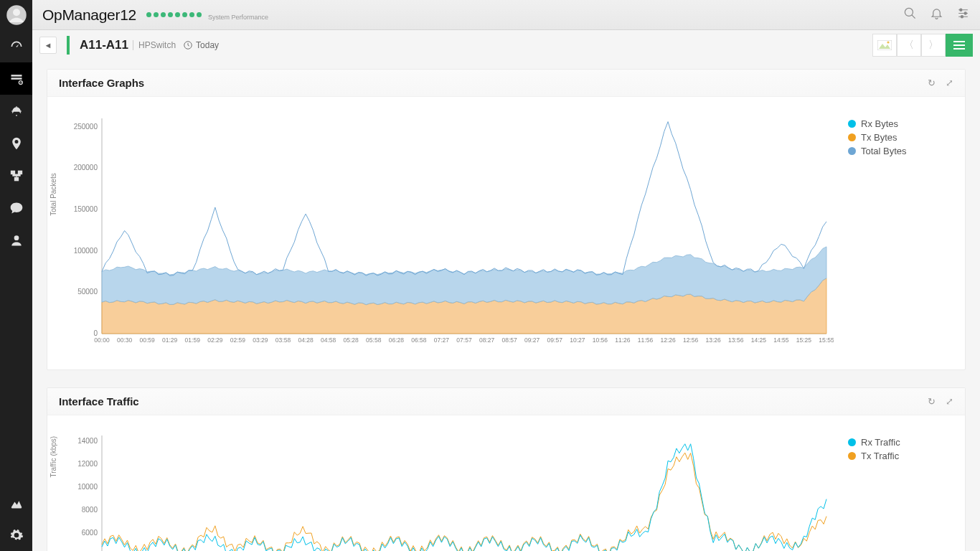 The height and width of the screenshot is (551, 980). Describe the element at coordinates (532, 340) in the screenshot. I see `svg-text: 09:27` at that location.